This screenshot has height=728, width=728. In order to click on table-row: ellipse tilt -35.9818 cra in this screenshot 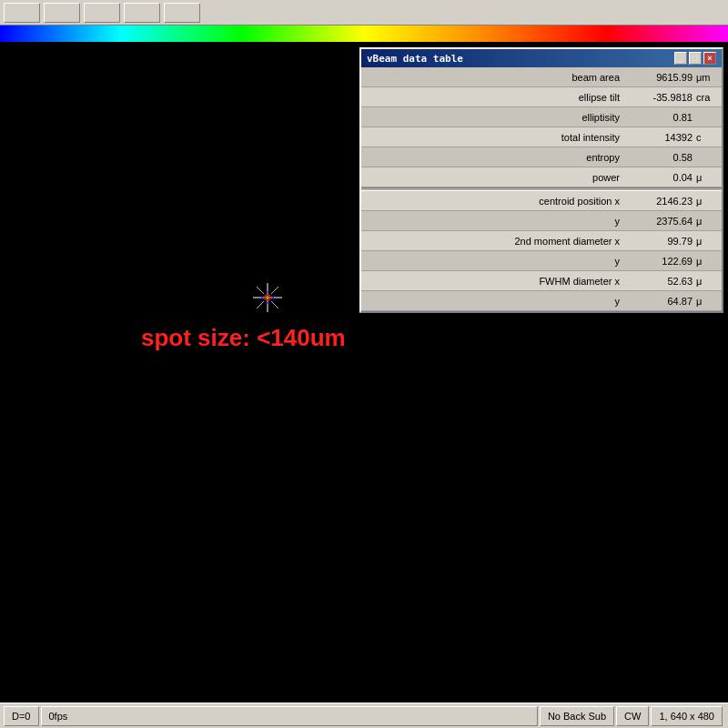, I will do `click(541, 97)`.